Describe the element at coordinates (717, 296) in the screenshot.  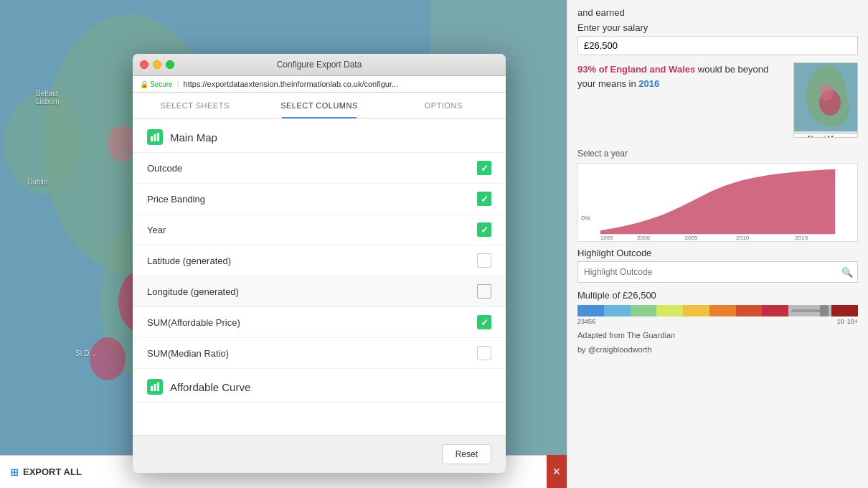
I see `multiple-label: Multiple of £26,500` at that location.